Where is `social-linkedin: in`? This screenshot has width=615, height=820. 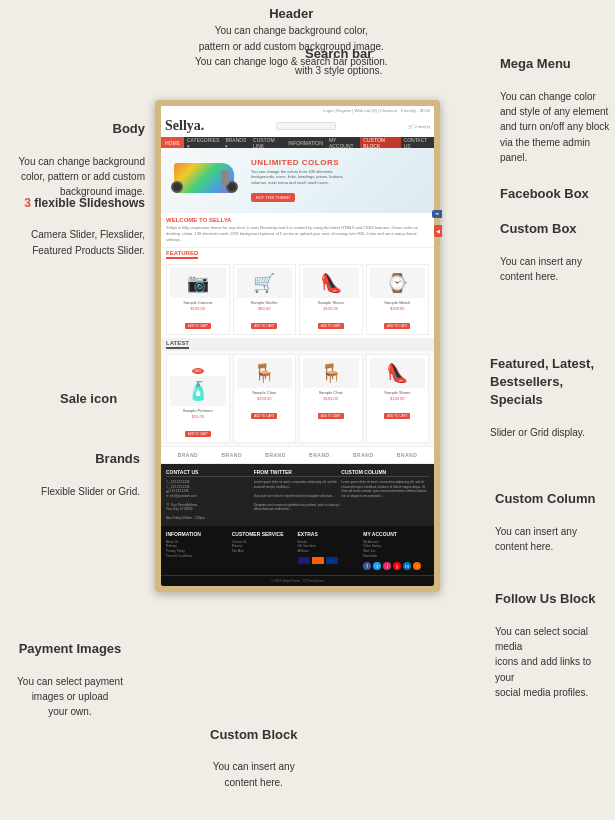
social-linkedin: in is located at coordinates (407, 566).